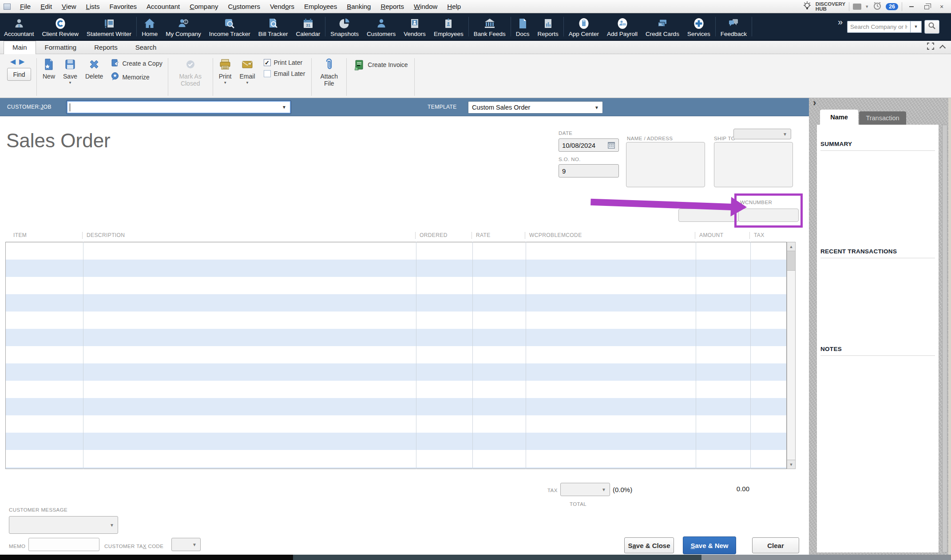 The image size is (951, 560). I want to click on toolbar-item-reports: Reports, so click(548, 27).